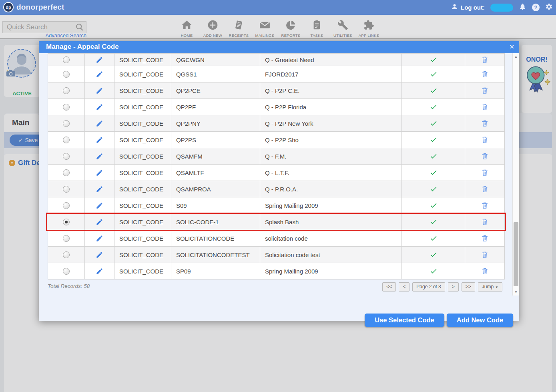 This screenshot has height=392, width=556. Describe the element at coordinates (276, 60) in the screenshot. I see `table-row: SOLICIT_CODEQGCWGNQ - Greatest Need` at that location.